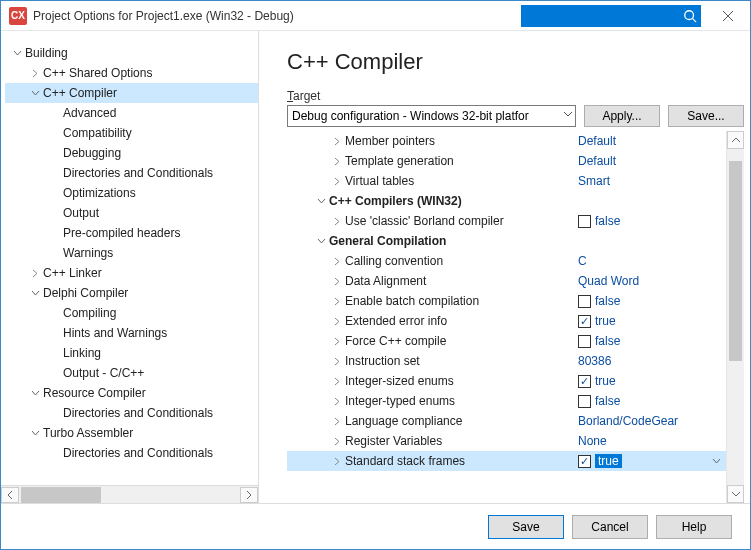 The height and width of the screenshot is (550, 751). What do you see at coordinates (506, 381) in the screenshot?
I see `option-row: Integer-sized enumstrue` at bounding box center [506, 381].